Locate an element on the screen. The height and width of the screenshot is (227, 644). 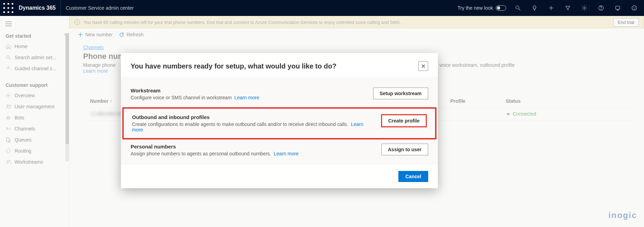
option-title: Outbound and inbound profiles is located at coordinates (253, 117).